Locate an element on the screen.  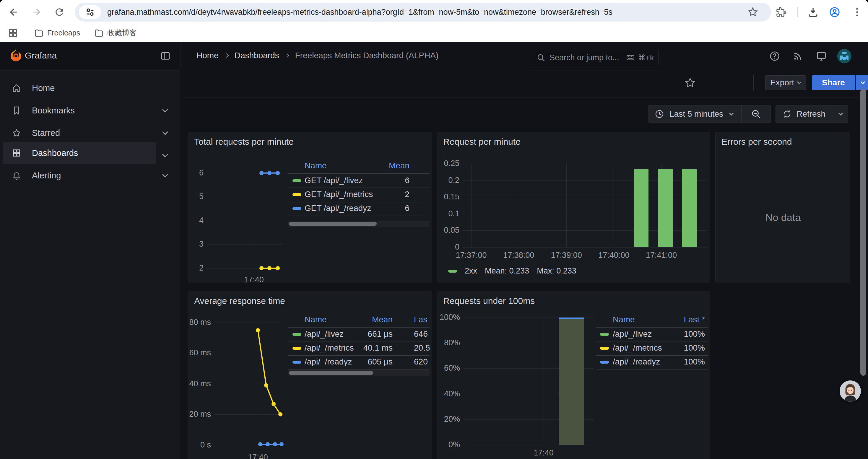
bell-icon is located at coordinates (17, 175).